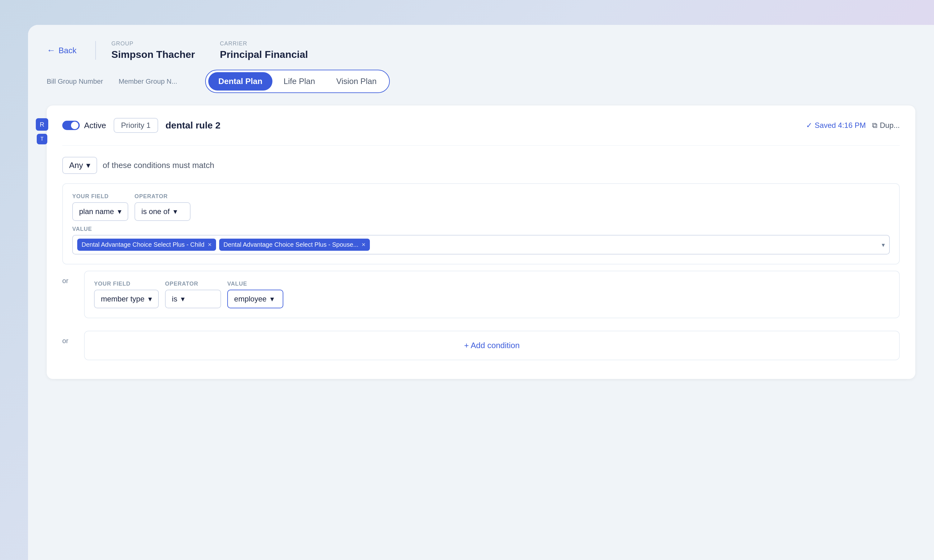  Describe the element at coordinates (295, 245) in the screenshot. I see `value-tag-2: Dental Advantage Choice Select Plus - Sp…` at that location.